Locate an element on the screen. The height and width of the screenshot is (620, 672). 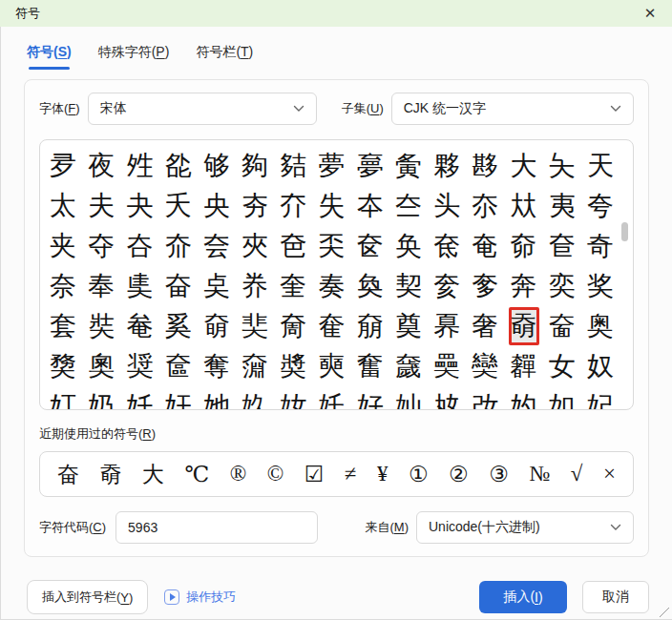
char-cell: 奪 is located at coordinates (217, 366).